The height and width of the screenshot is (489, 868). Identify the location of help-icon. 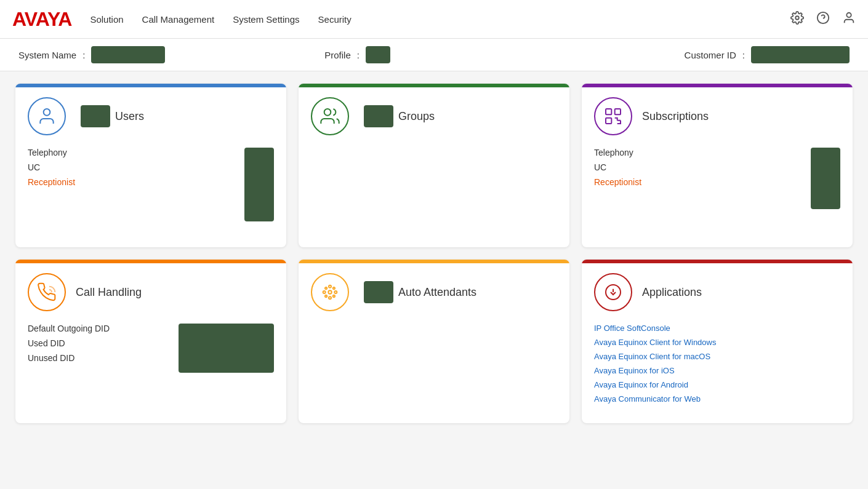
(823, 20).